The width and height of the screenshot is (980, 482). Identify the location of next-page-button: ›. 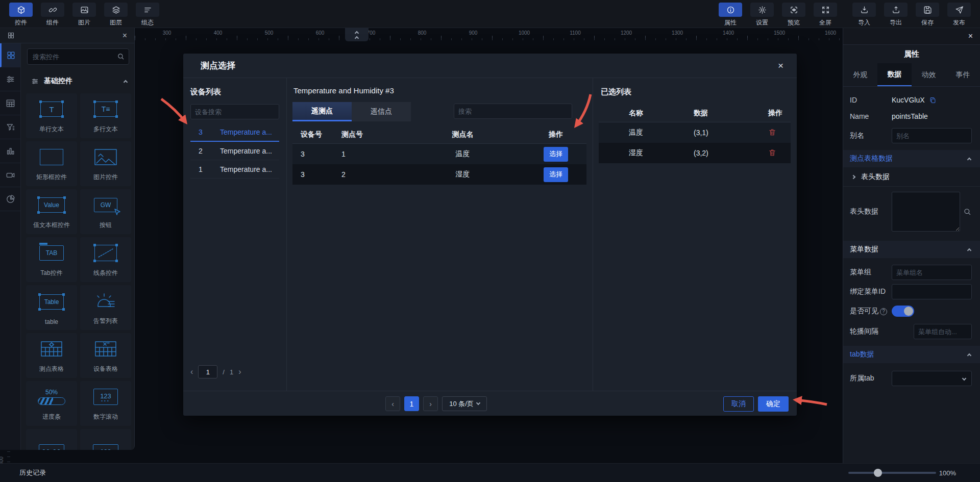
(431, 404).